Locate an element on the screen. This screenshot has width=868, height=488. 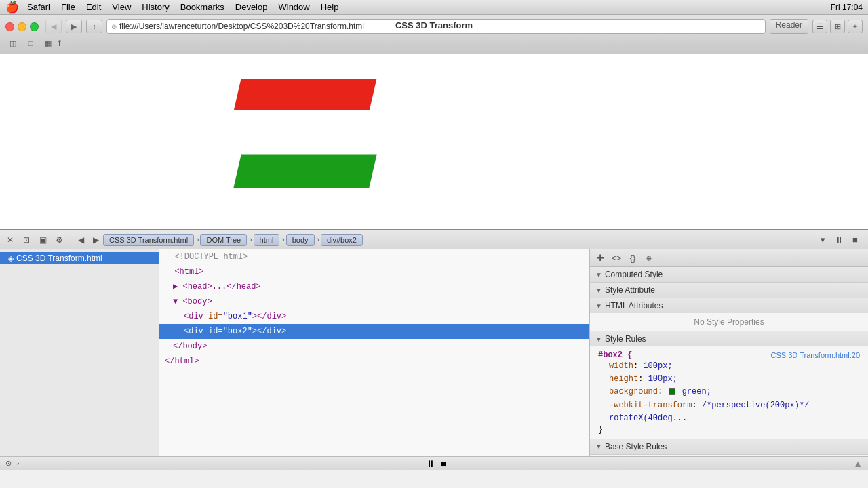
address-text: file:///Users/lawrenceturton/Desktop/CSS… is located at coordinates (241, 26).